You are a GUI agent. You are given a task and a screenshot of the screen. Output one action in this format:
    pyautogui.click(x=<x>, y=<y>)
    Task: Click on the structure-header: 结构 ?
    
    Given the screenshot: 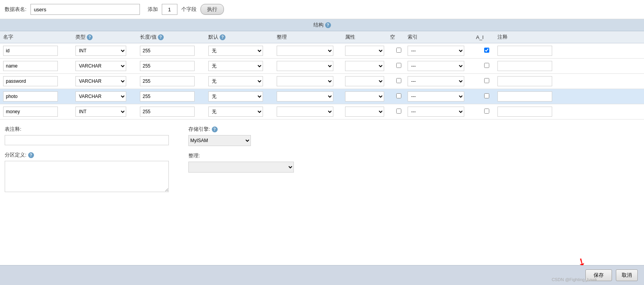 What is the action you would take?
    pyautogui.click(x=322, y=25)
    